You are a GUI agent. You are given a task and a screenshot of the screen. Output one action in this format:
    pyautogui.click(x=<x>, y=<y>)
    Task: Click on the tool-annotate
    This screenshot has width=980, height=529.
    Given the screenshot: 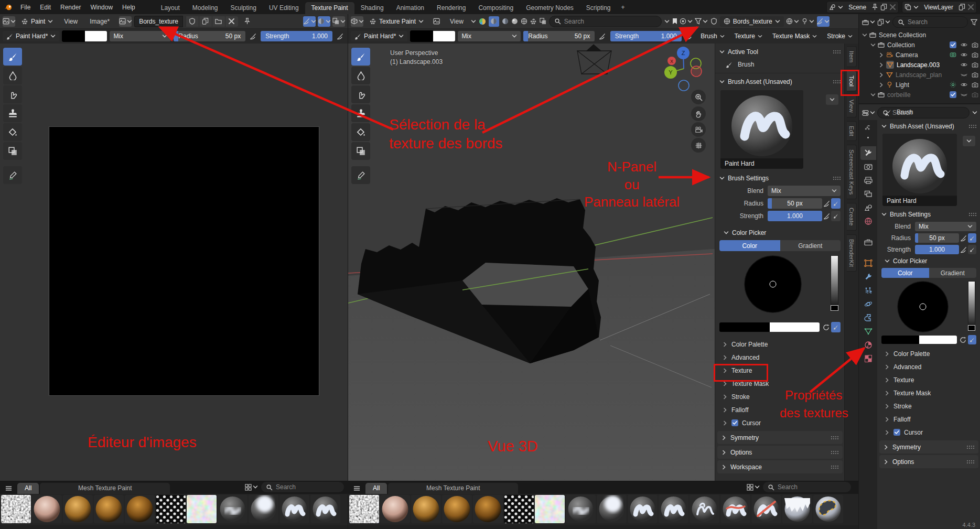 What is the action you would take?
    pyautogui.click(x=13, y=175)
    